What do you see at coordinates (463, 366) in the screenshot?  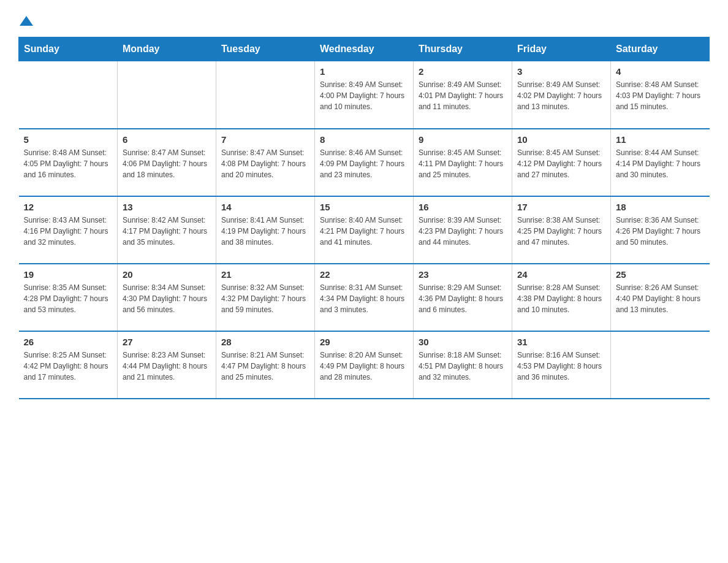 I see `day-info: Sunrise: 8:18 AM Sunset: 4:51 PM Dayligh…` at bounding box center [463, 366].